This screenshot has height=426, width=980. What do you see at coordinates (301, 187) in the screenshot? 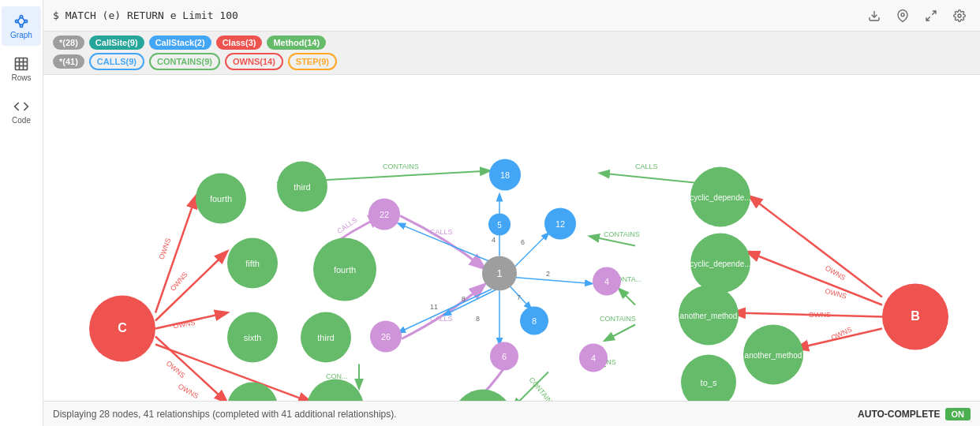
I see `node-third1-label: third` at bounding box center [301, 187].